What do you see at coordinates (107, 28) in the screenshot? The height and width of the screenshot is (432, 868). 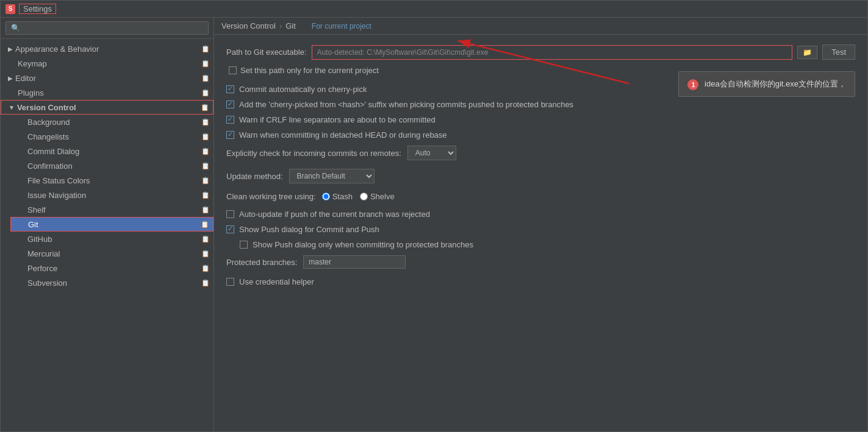 I see `search-box` at bounding box center [107, 28].